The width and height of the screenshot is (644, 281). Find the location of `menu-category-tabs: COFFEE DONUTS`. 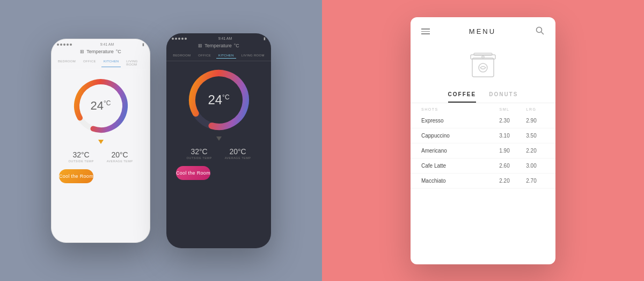

menu-category-tabs: COFFEE DONUTS is located at coordinates (483, 96).